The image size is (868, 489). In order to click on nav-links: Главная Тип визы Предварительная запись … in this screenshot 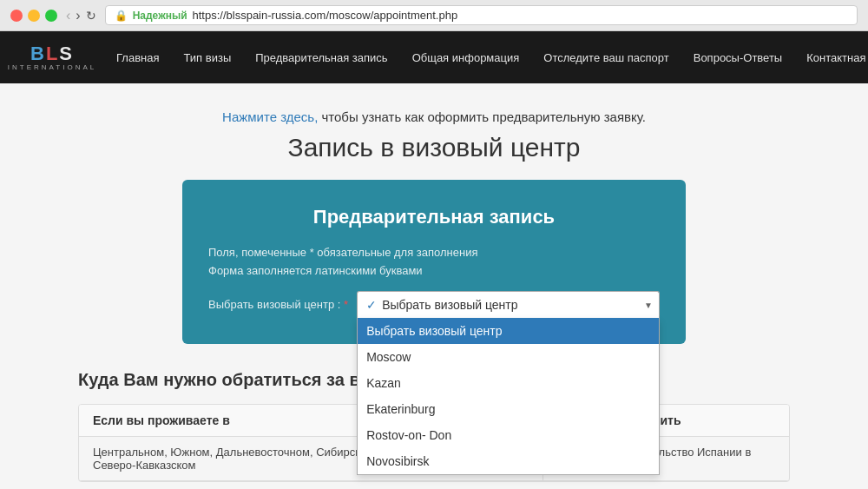, I will do `click(486, 57)`.